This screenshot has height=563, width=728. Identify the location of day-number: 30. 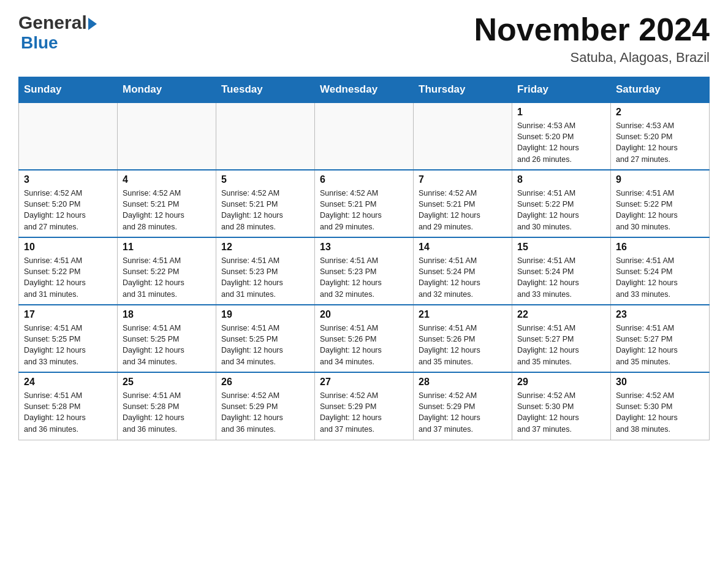
(660, 382).